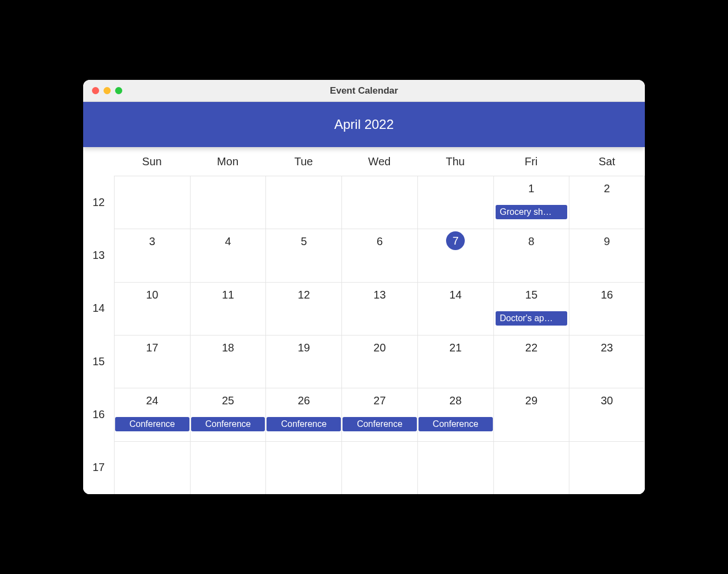  What do you see at coordinates (531, 162) in the screenshot?
I see `weekday-fri: Fri` at bounding box center [531, 162].